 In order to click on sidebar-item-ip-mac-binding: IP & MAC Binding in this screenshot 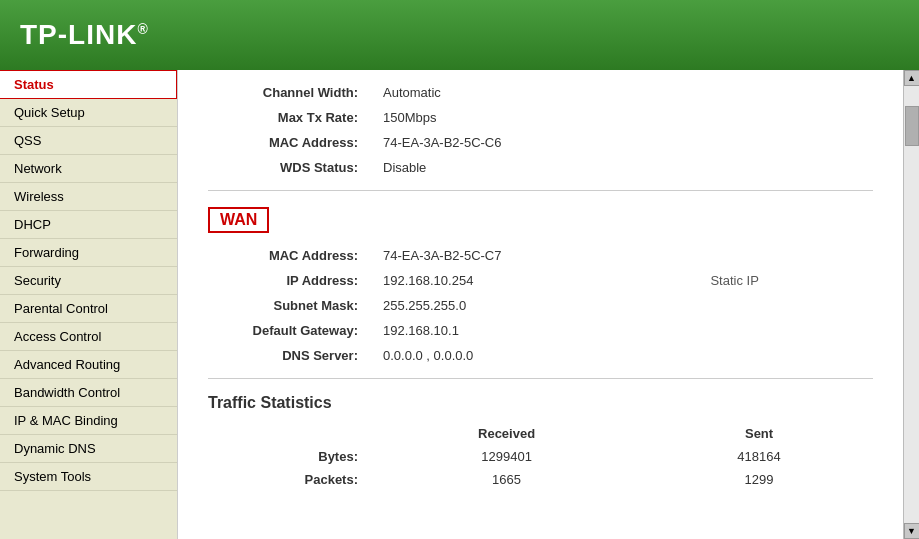, I will do `click(88, 421)`.